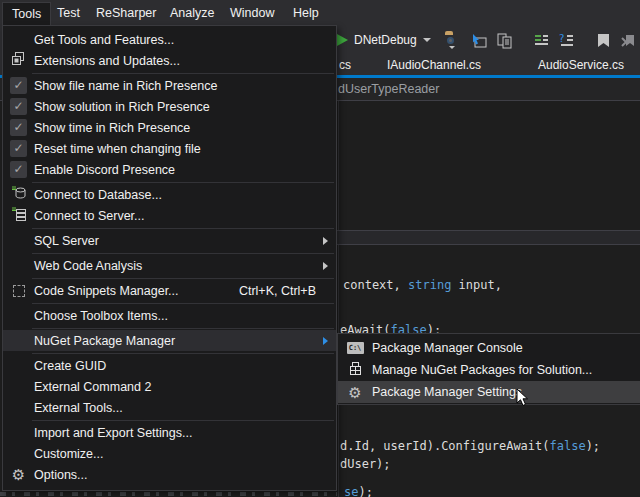  Describe the element at coordinates (170, 432) in the screenshot. I see `menu-item-import-export-settings: Import and Export Settings...` at that location.